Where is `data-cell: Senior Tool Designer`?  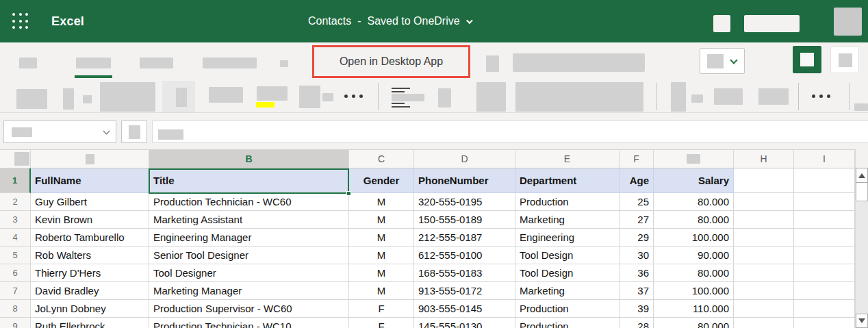
data-cell: Senior Tool Designer is located at coordinates (249, 255).